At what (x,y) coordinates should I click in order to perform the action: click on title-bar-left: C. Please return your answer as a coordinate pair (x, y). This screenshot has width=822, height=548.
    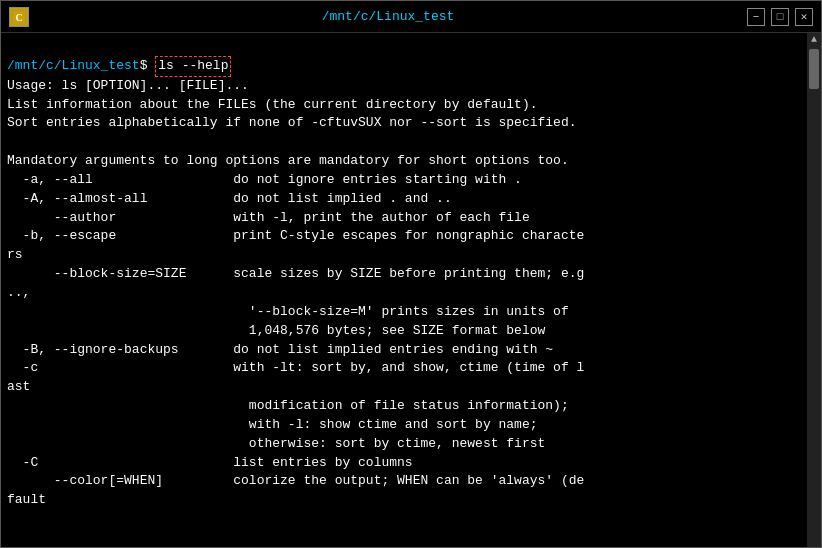
    Looking at the image, I should click on (19, 17).